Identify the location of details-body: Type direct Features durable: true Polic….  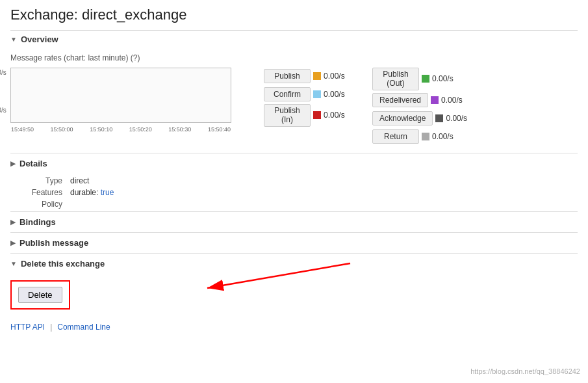
(298, 192).